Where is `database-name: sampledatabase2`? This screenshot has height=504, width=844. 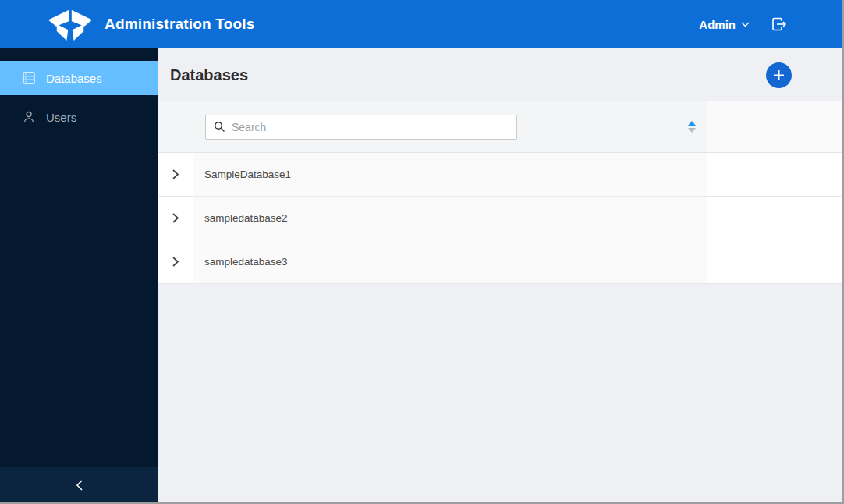 database-name: sampledatabase2 is located at coordinates (449, 218).